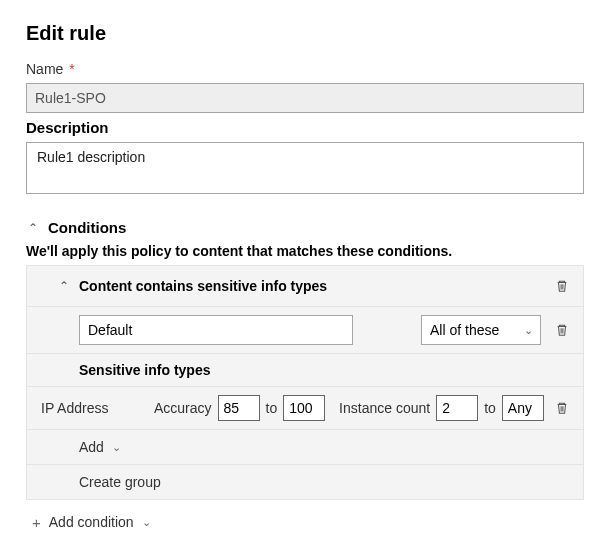 Image resolution: width=610 pixels, height=539 pixels. I want to click on instance-count-label: Instance count, so click(384, 408).